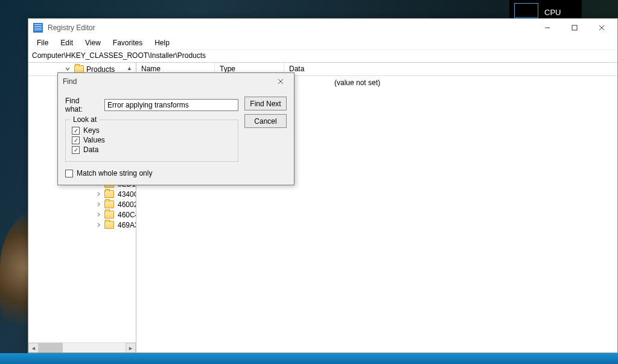 The height and width of the screenshot is (364, 618). Describe the element at coordinates (323, 28) in the screenshot. I see `titlebar: Registry Editor` at that location.